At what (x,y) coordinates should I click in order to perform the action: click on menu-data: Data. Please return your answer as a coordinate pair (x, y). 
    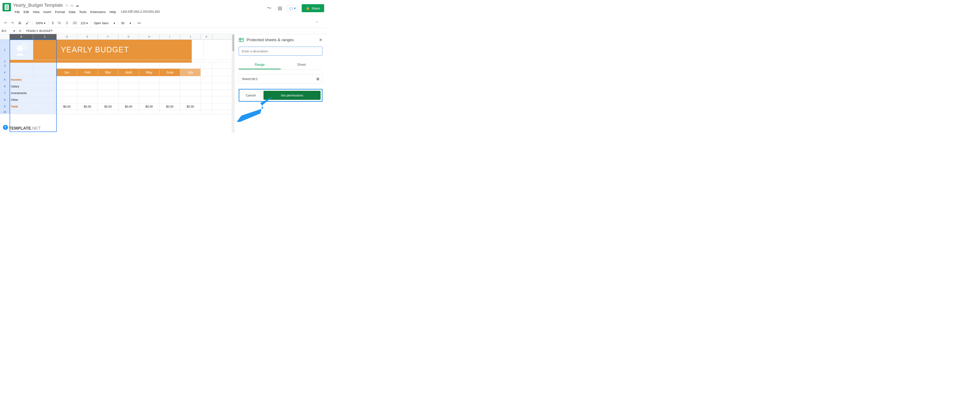
    Looking at the image, I should click on (72, 12).